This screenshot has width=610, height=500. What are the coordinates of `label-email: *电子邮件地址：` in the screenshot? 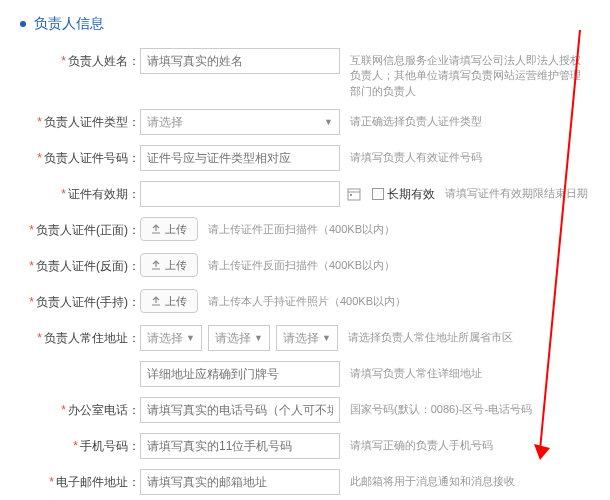 It's located at (80, 480).